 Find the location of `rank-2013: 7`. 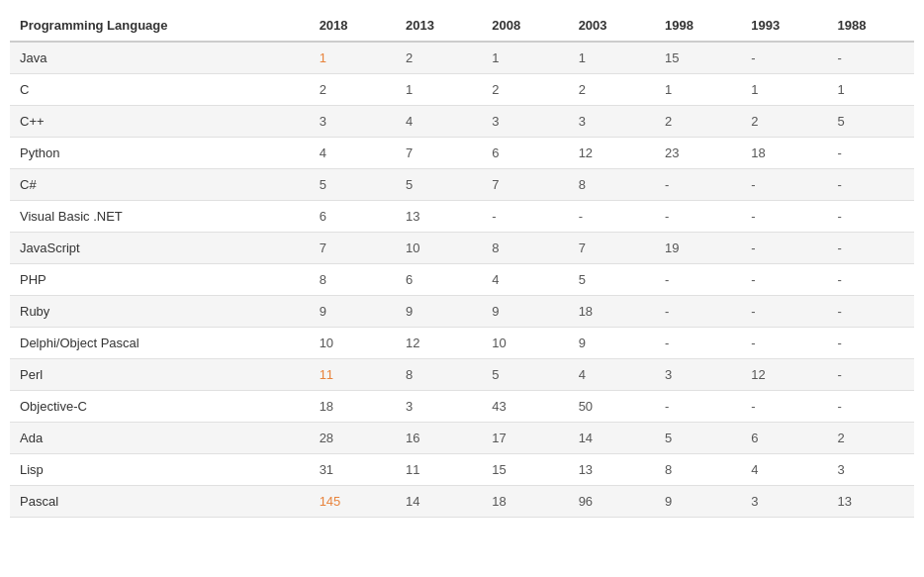

rank-2013: 7 is located at coordinates (439, 153).